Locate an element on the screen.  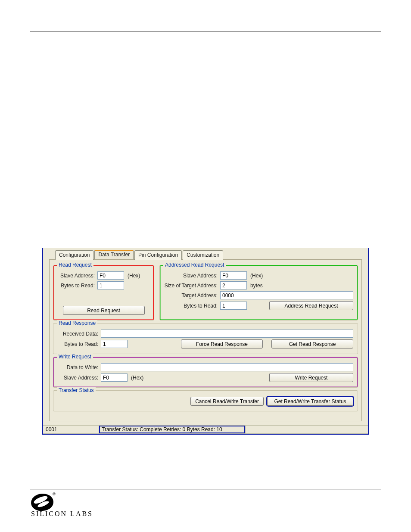
input-slave-address is located at coordinates (111, 276).